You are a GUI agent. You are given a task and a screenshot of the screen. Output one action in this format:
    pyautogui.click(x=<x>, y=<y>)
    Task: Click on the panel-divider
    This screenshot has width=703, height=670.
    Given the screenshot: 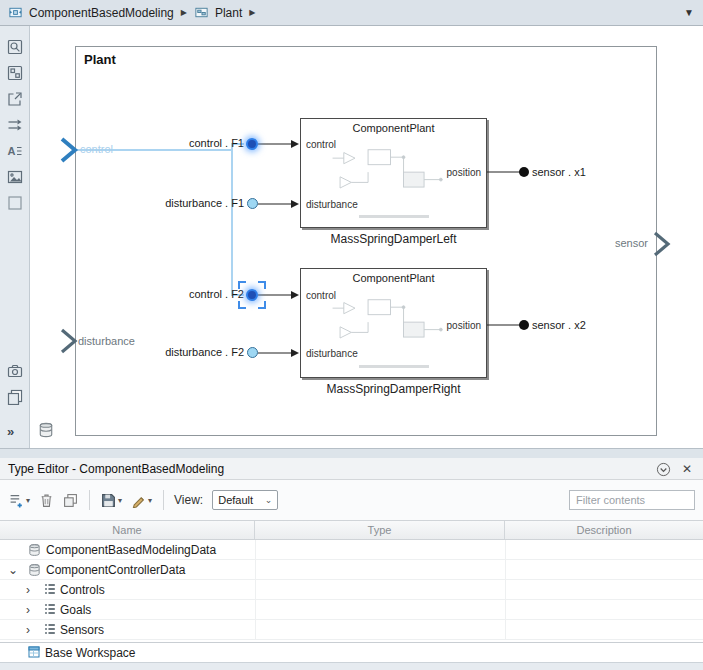 What is the action you would take?
    pyautogui.click(x=352, y=453)
    